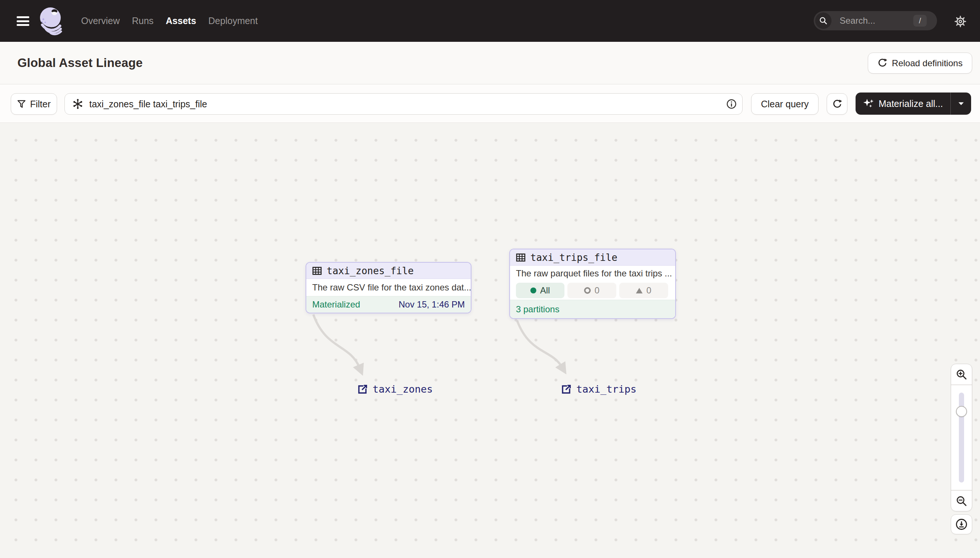  Describe the element at coordinates (868, 103) in the screenshot. I see `sparkle-icon` at that location.